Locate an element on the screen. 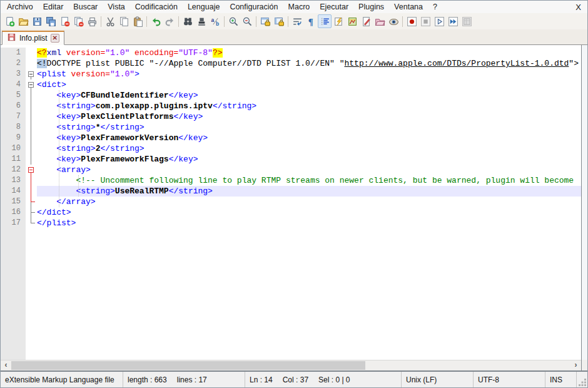 The image size is (588, 388). code-text: <dict> is located at coordinates (309, 85).